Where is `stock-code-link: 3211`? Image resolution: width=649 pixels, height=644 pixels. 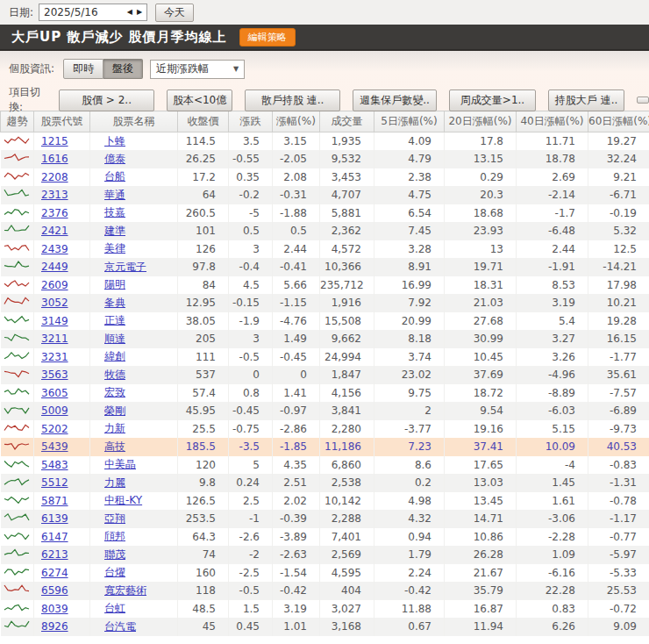 stock-code-link: 3211 is located at coordinates (54, 339).